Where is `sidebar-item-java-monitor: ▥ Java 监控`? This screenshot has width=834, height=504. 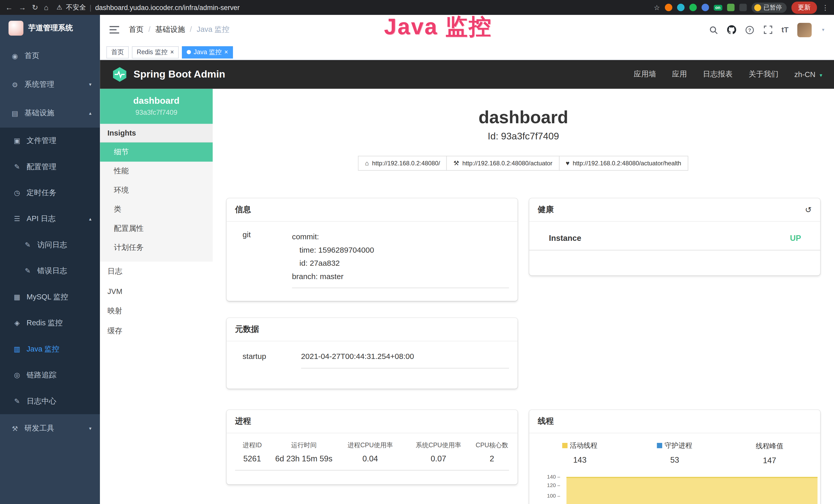 sidebar-item-java-monitor: ▥ Java 监控 is located at coordinates (50, 349).